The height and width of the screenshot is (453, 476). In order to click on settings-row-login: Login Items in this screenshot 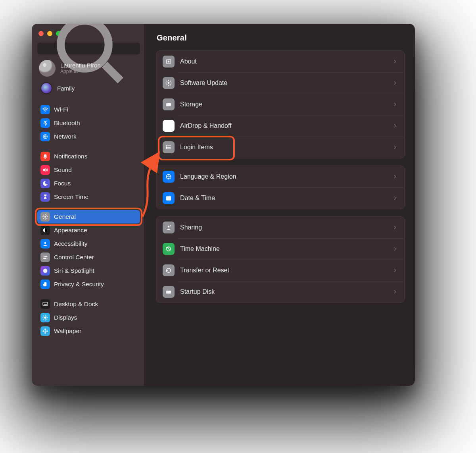, I will do `click(280, 147)`.